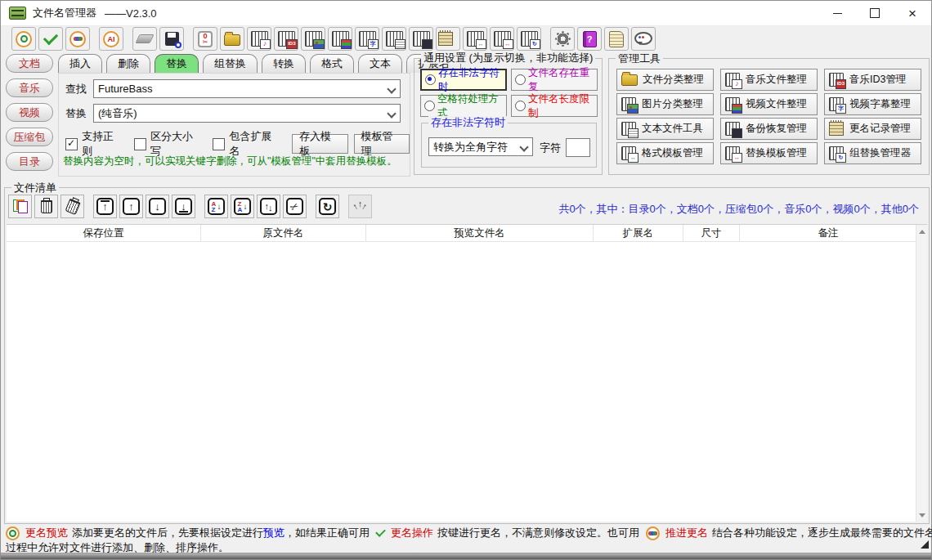 This screenshot has height=560, width=932. What do you see at coordinates (29, 162) in the screenshot?
I see `sidebar-item-directory: 目录` at bounding box center [29, 162].